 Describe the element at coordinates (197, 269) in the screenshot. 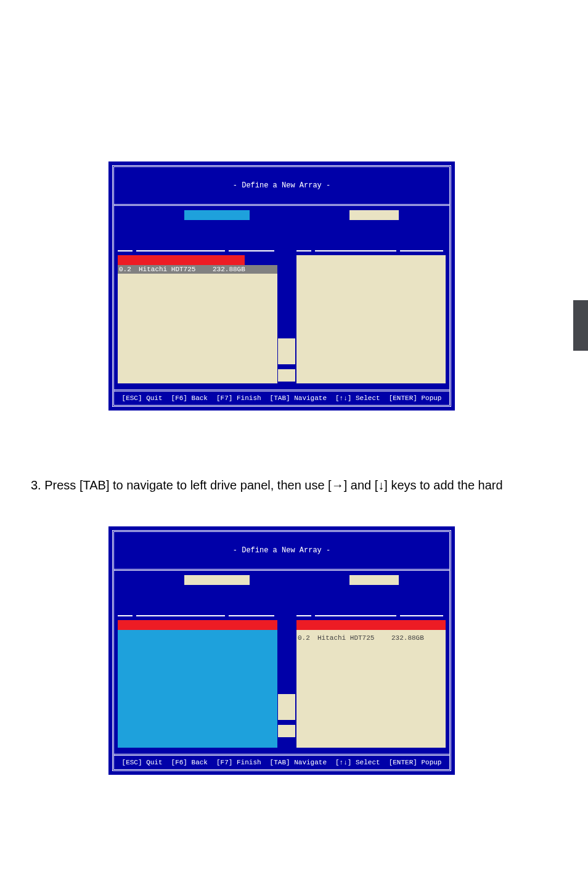

I see `drive-row-free: 0.2 Hitachi HDT725 232.88GB` at that location.